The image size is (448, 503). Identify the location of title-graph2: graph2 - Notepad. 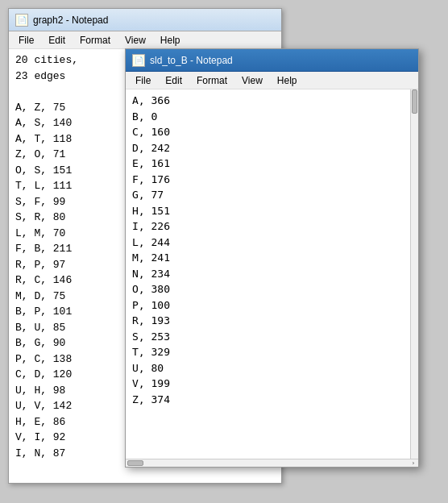
(71, 20).